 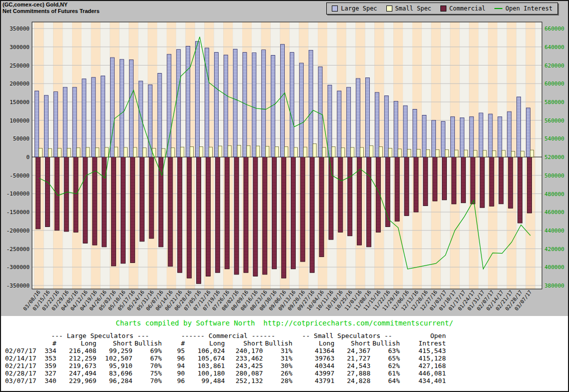 What do you see at coordinates (48, 366) in the screenshot?
I see `table-cell: 359` at bounding box center [48, 366].